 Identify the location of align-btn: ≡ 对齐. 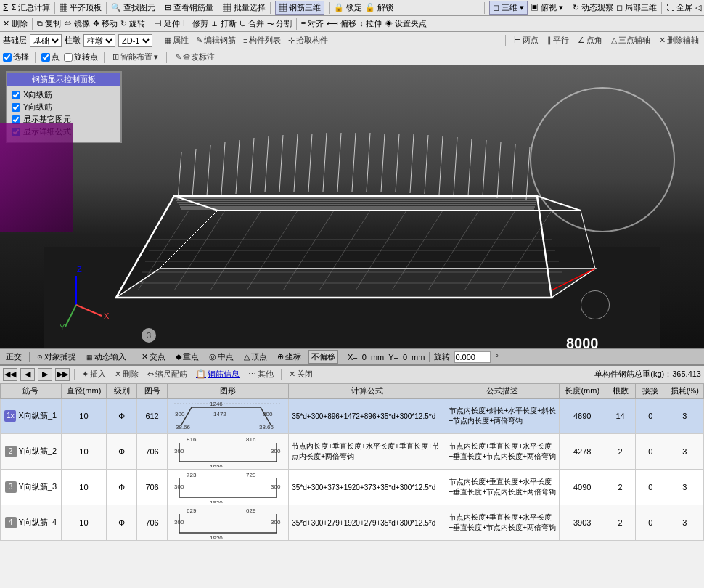
(312, 23).